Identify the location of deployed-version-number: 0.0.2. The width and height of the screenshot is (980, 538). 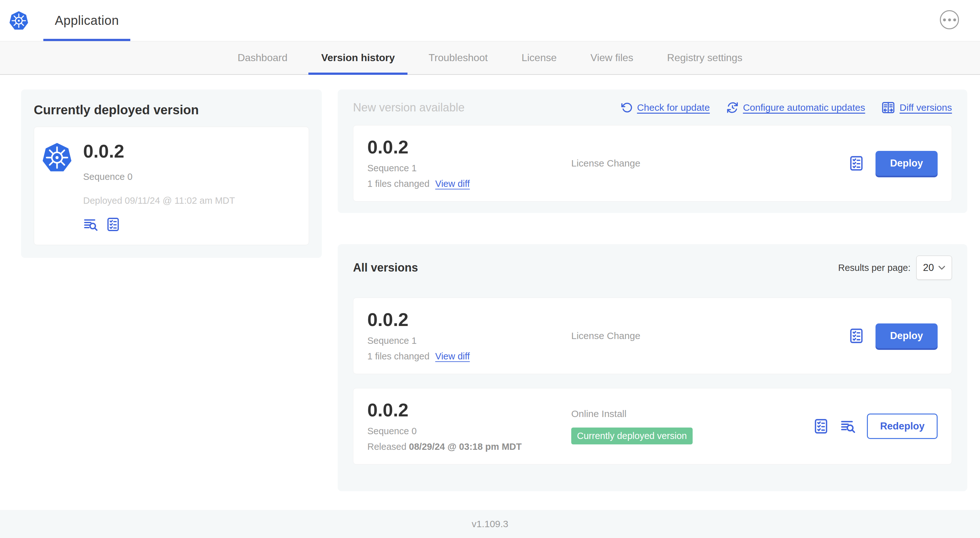
(159, 151).